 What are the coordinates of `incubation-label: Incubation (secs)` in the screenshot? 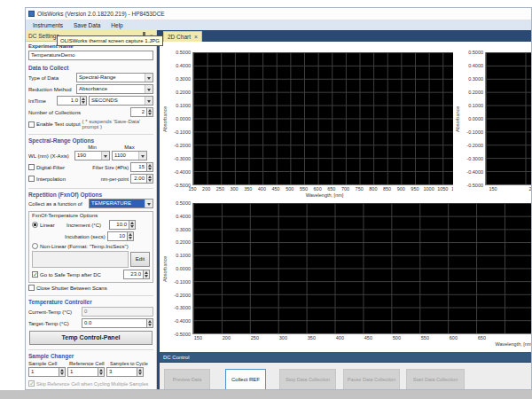 It's located at (85, 237).